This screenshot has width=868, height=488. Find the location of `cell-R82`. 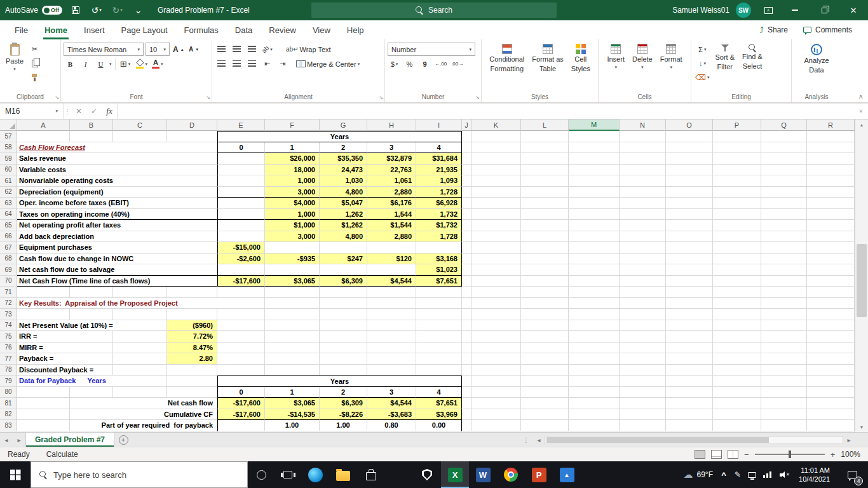

cell-R82 is located at coordinates (831, 415).